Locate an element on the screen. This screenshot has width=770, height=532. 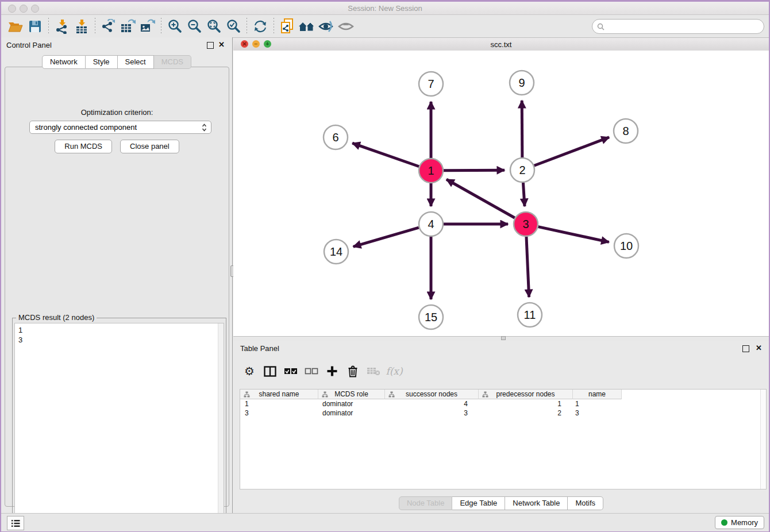
export-network-icon is located at coordinates (109, 26).